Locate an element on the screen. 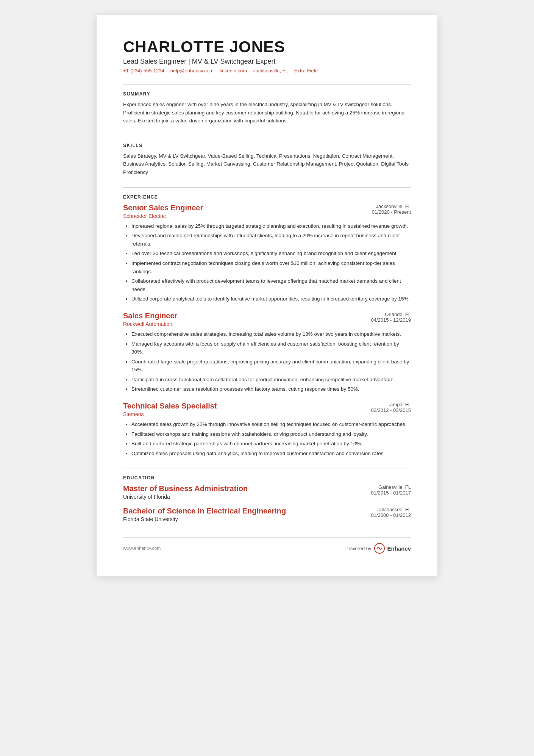 This screenshot has height=756, width=534. education-label: EDUCATION is located at coordinates (267, 478).